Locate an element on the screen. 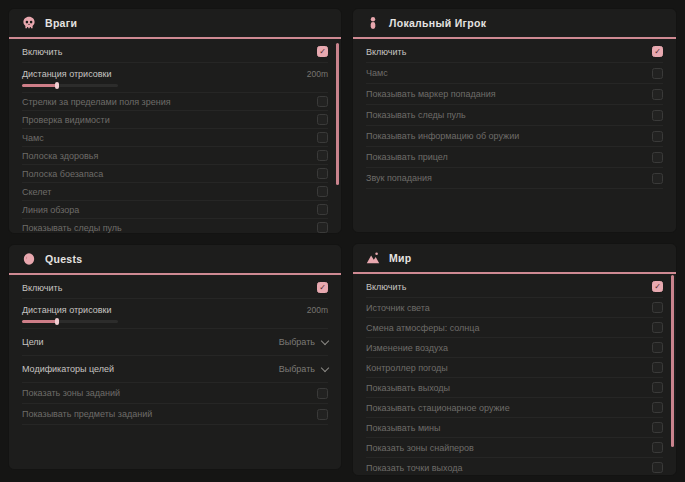  setting-row-checkbox: Линия обзора is located at coordinates (175, 210).